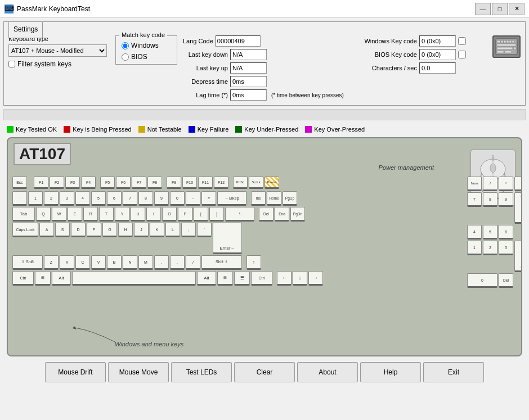  What do you see at coordinates (266, 214) in the screenshot?
I see `key-delete: Del` at bounding box center [266, 214].